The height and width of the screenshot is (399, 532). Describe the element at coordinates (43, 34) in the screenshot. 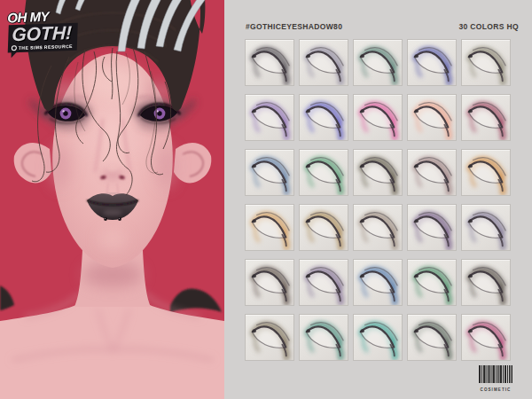

I see `logo-line2: GOTH!` at that location.